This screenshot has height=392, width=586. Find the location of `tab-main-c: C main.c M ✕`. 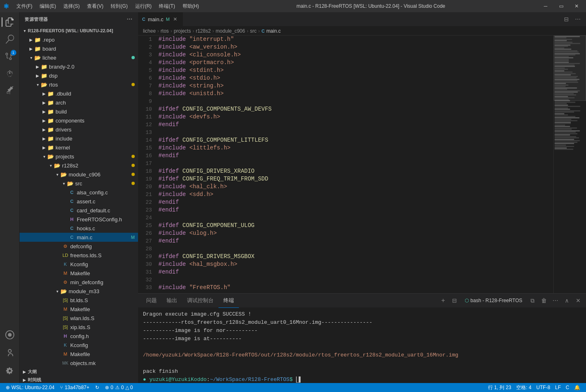

tab-main-c: C main.c M ✕ is located at coordinates (160, 19).